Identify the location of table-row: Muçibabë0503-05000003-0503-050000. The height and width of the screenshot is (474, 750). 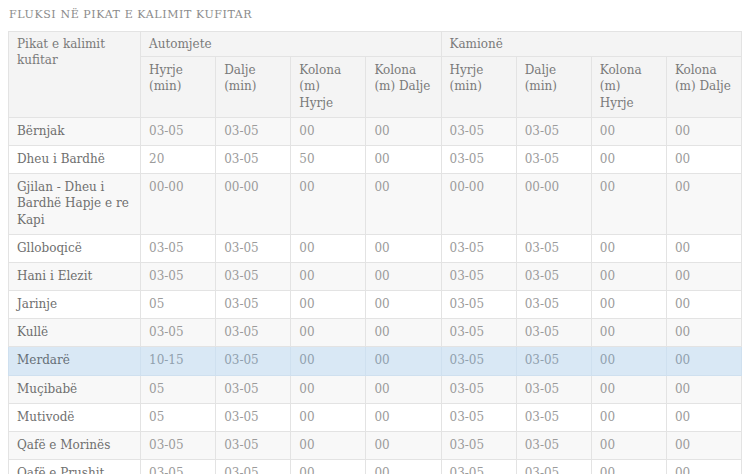
(376, 389).